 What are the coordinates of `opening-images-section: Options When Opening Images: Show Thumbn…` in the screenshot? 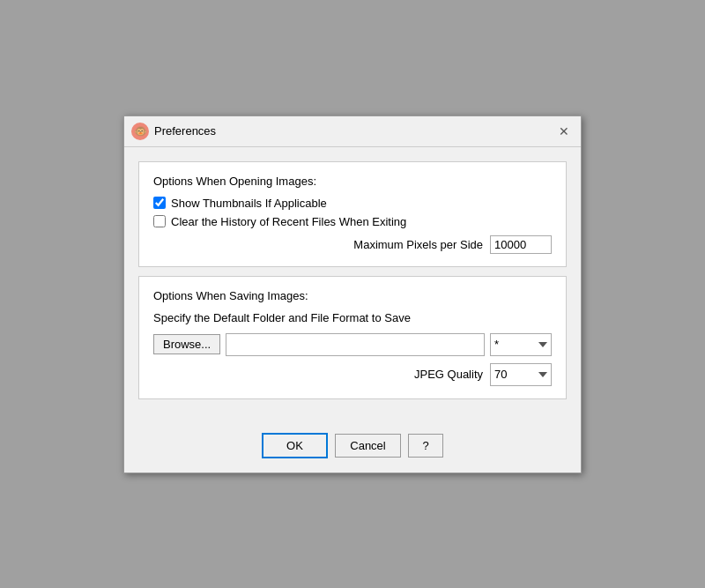 It's located at (352, 214).